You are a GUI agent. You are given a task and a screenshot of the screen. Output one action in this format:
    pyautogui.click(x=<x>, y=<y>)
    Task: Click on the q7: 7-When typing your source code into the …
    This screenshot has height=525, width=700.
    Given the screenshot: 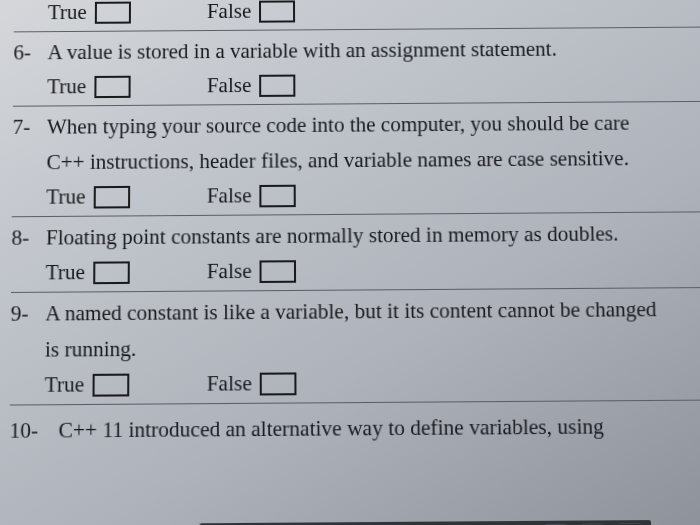 What is the action you would take?
    pyautogui.click(x=356, y=125)
    